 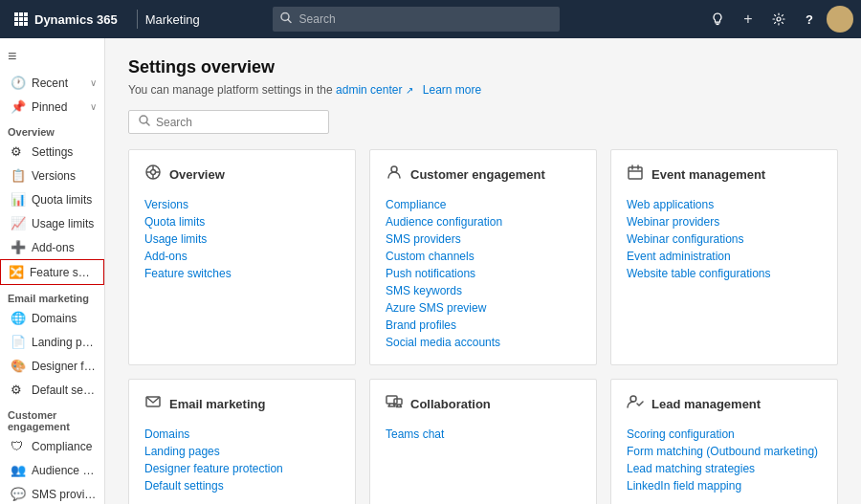 I want to click on card-link-versions: Versions, so click(x=242, y=205).